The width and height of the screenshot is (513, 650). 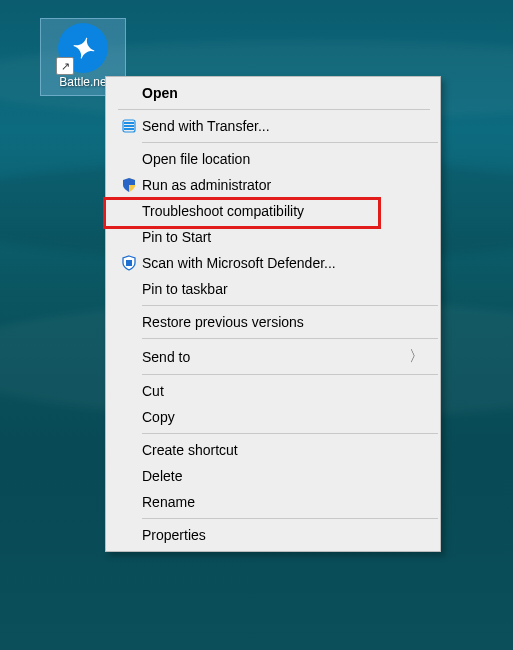 I want to click on menu-create-shortcut-label: Create shortcut, so click(x=286, y=450).